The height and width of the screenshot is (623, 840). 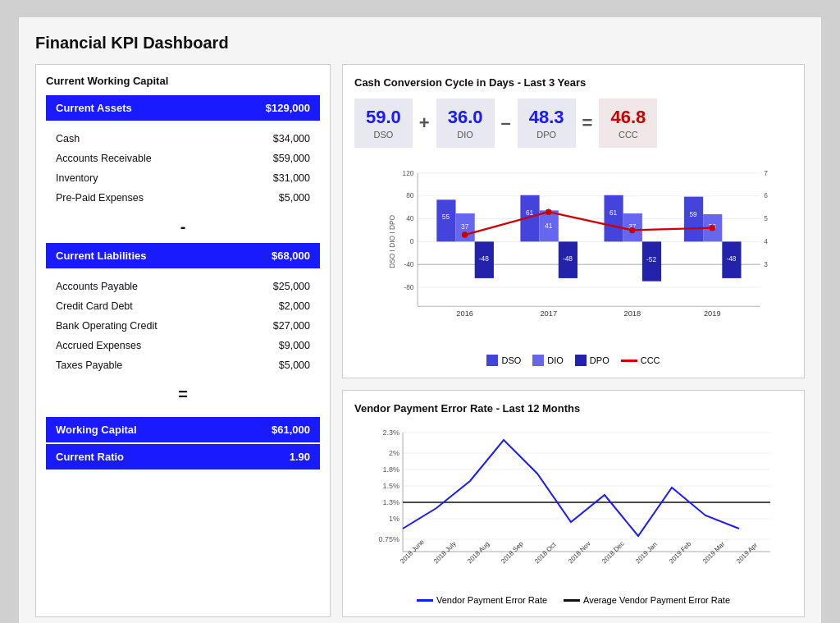 I want to click on list-item: Accounts Payable $25,000, so click(x=183, y=286).